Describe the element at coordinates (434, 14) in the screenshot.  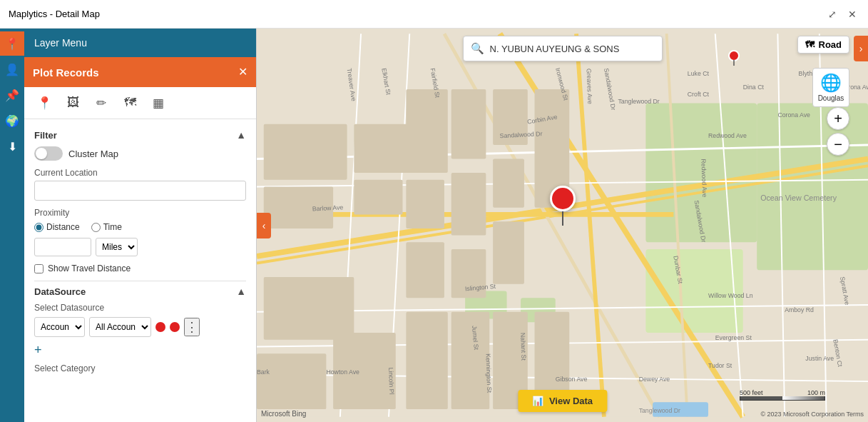
I see `title-bar: Maplytics - Detail Map ⤢ ✕` at that location.